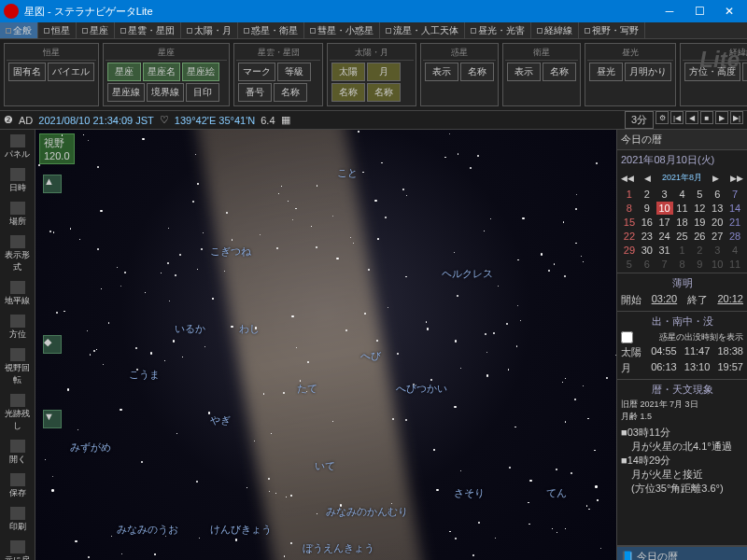  What do you see at coordinates (715, 178) in the screenshot?
I see `cal-next-month: ▶` at bounding box center [715, 178].